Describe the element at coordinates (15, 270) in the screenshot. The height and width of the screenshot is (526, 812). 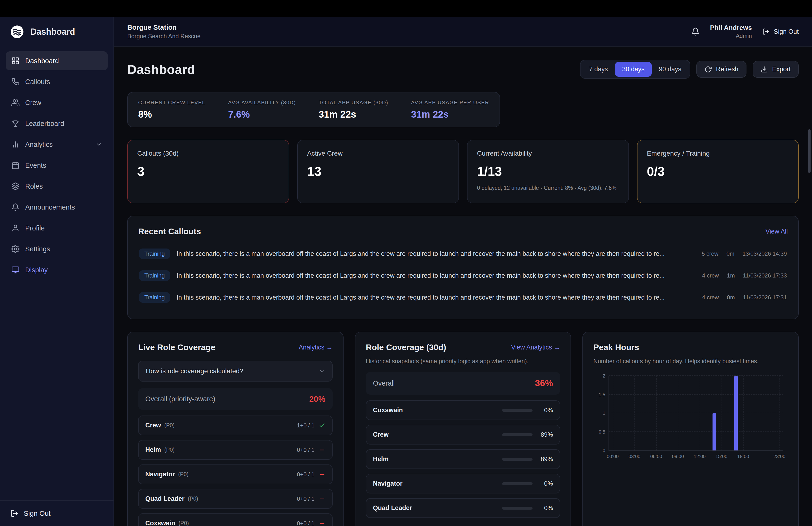
I see `monitor-icon` at that location.